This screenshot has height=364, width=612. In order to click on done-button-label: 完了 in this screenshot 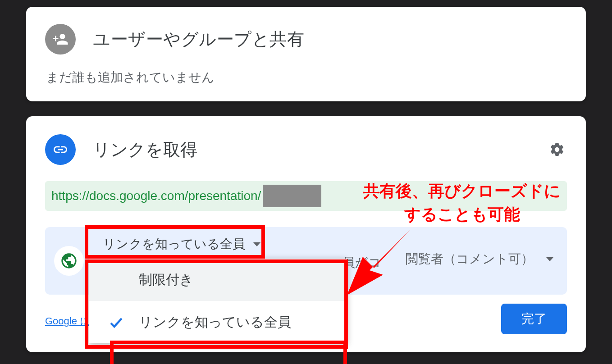, I will do `click(534, 319)`.